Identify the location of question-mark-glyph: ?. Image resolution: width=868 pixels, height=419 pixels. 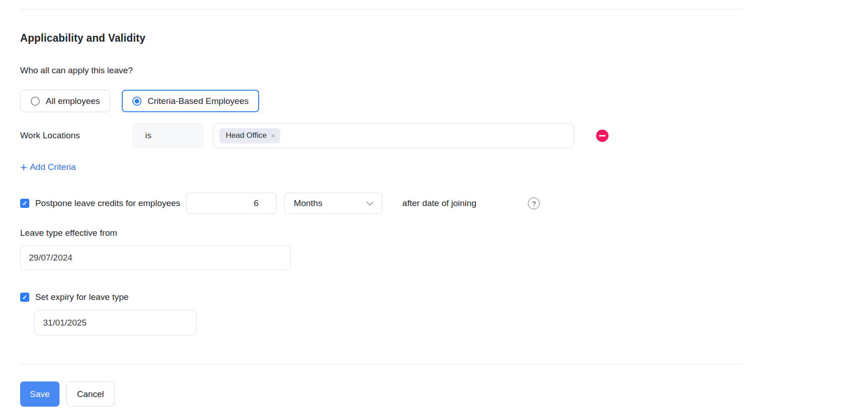
(534, 203).